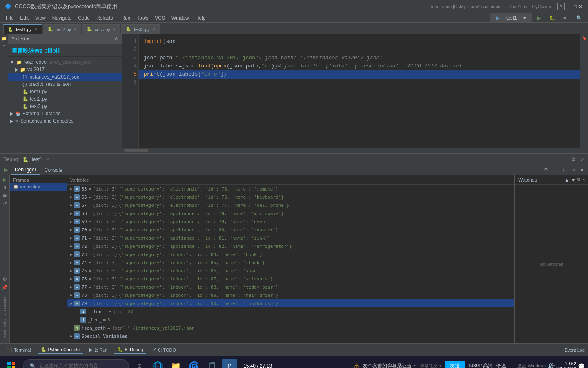 Image resolution: width=588 pixels, height=368 pixels. Describe the element at coordinates (291, 287) in the screenshot. I see `var-row-77: ▶ ≡ 77 = {dict: 3} {'supercategory': 'in…` at that location.